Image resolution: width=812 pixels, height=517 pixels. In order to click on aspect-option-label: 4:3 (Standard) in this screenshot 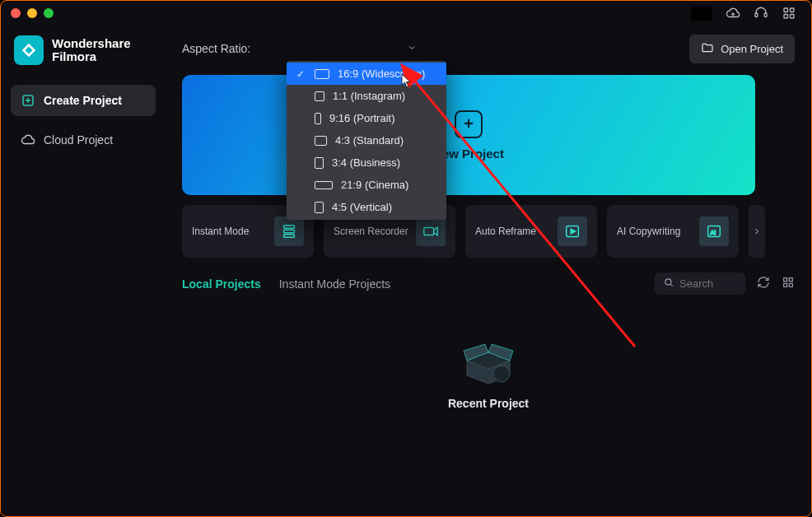, I will do `click(369, 140)`.